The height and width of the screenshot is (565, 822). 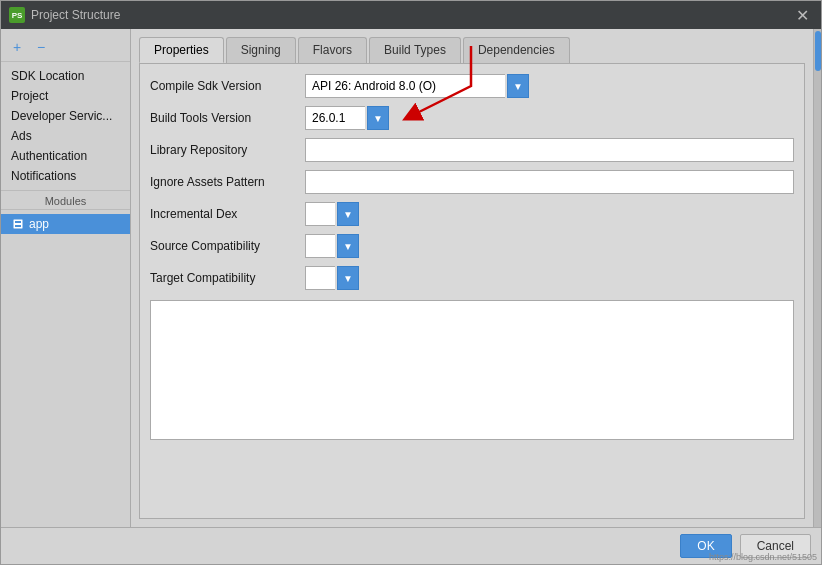 What do you see at coordinates (66, 116) in the screenshot?
I see `sidebar-item-developer-services: Developer Servic...` at bounding box center [66, 116].